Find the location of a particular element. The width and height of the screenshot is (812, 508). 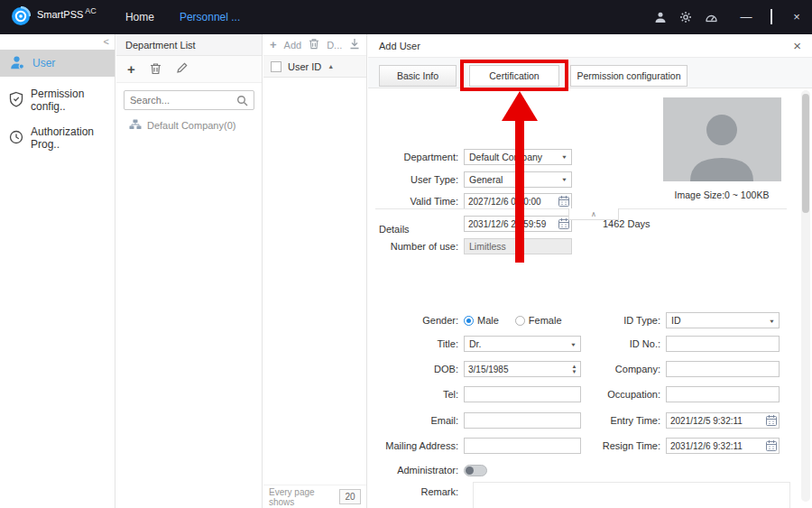

edit-department-button is located at coordinates (182, 69).